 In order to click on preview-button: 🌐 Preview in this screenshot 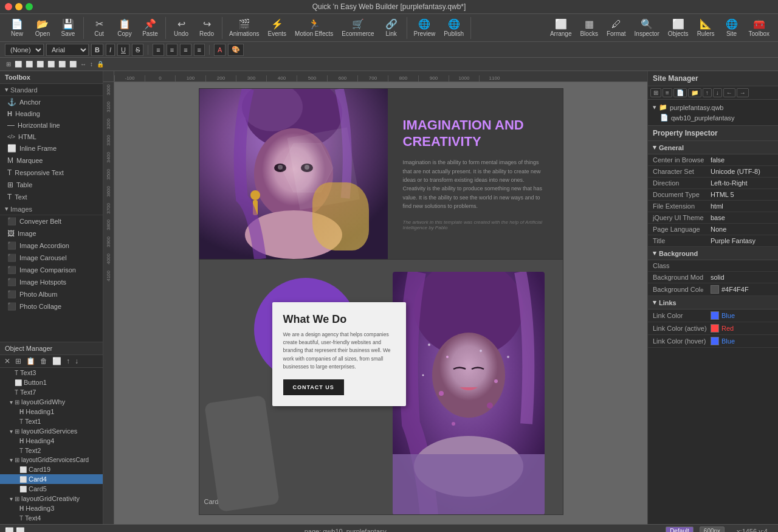, I will do `click(425, 28)`.